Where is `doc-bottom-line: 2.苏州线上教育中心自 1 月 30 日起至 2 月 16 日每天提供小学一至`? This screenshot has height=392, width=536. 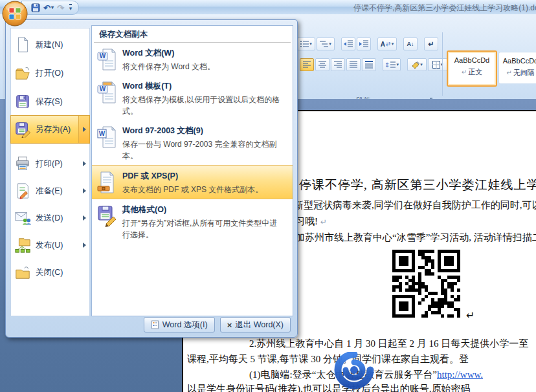 doc-bottom-line: 2.苏州线上教育中心自 1 月 30 日起至 2 月 16 日每天提供小学一至 is located at coordinates (388, 344).